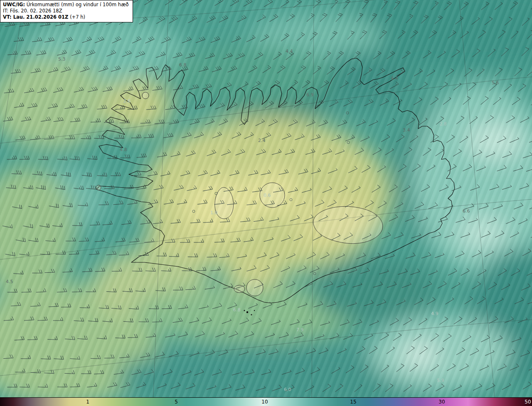 The width and height of the screenshot is (532, 406). I want to click on colorbar-tick-label: 50, so click(528, 402).